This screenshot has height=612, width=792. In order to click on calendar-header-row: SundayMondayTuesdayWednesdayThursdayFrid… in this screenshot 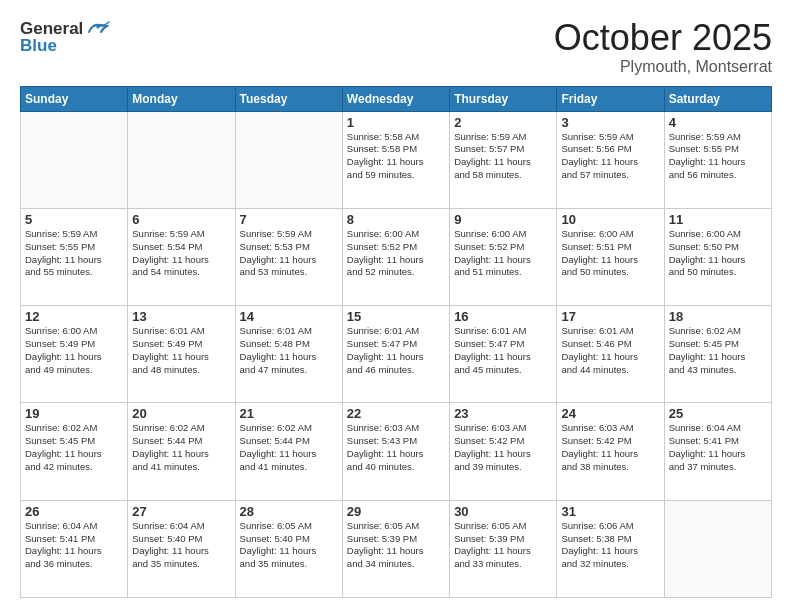, I will do `click(396, 98)`.